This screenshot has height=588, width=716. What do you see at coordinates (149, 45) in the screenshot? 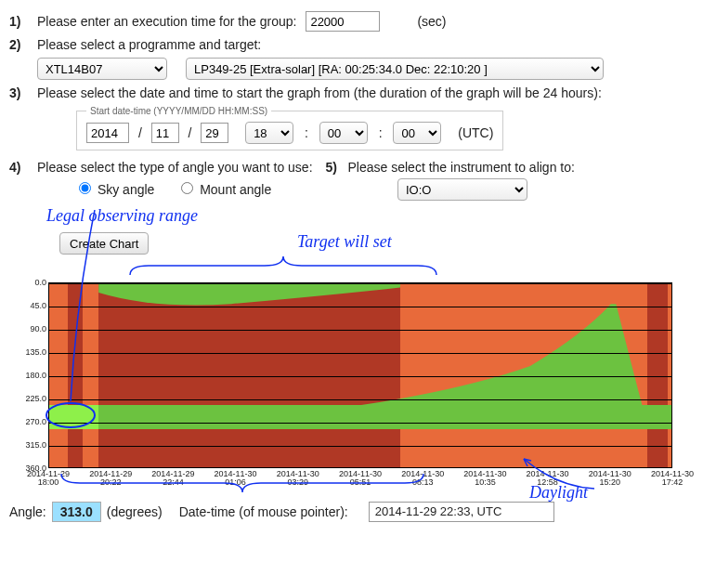
I see `step2-label: Please select a programme and target:` at bounding box center [149, 45].